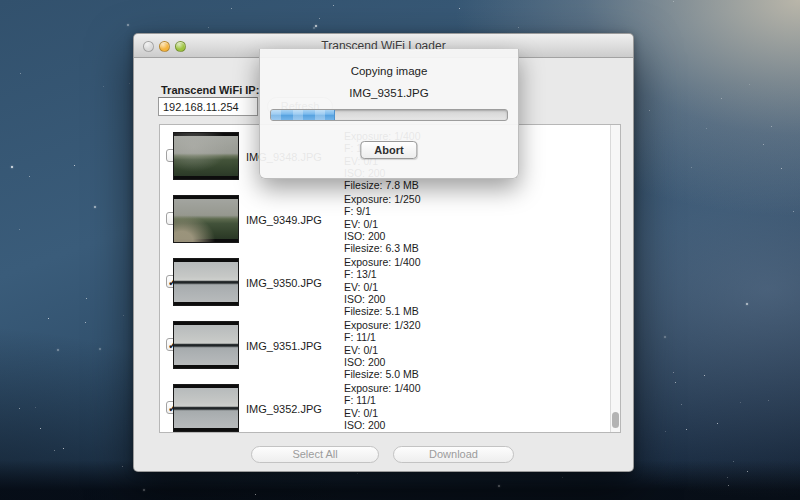 The width and height of the screenshot is (800, 500). I want to click on image-exif-info: Exposure: 1/320F: 11/1EV: 0/1ISO: 200Fil…, so click(382, 350).